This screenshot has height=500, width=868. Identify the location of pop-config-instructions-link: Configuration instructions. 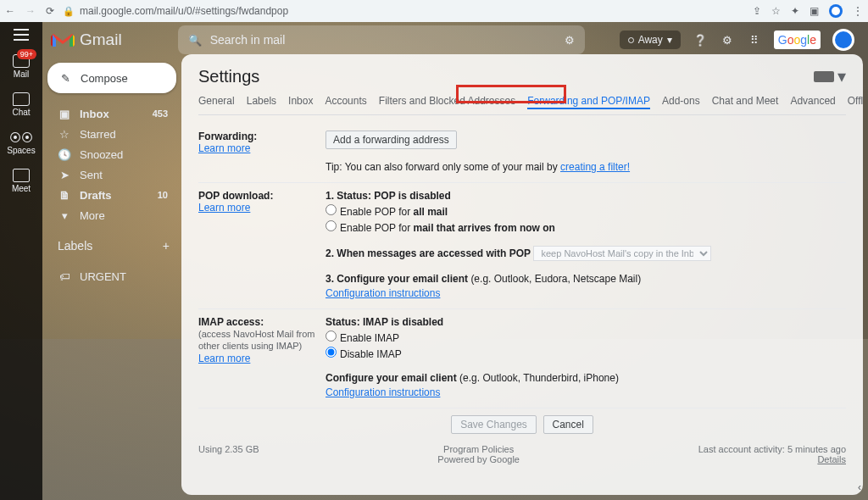
(383, 293).